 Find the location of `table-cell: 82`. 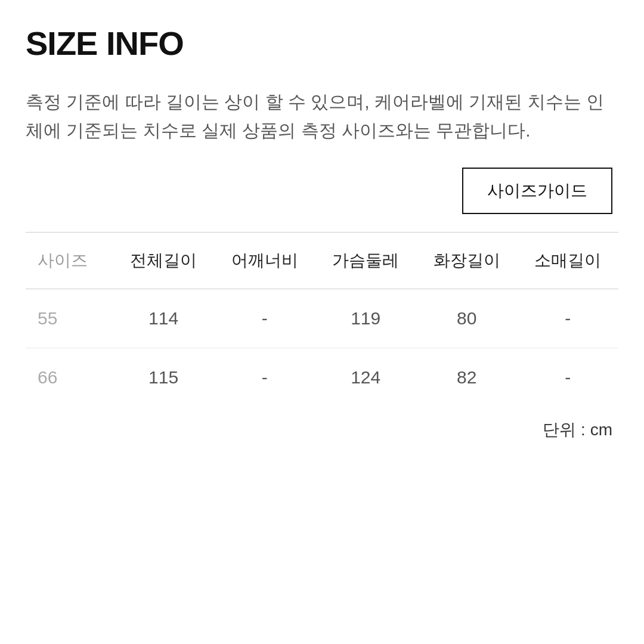

table-cell: 82 is located at coordinates (467, 378).